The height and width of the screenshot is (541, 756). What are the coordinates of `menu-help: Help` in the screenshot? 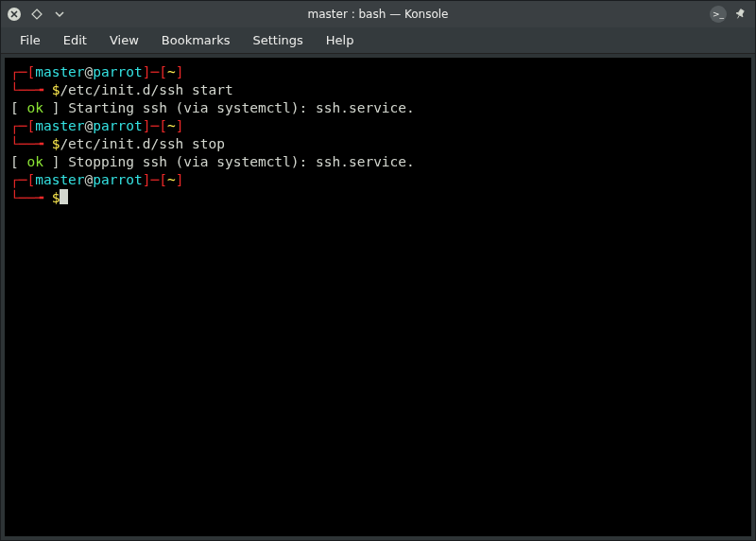 It's located at (340, 40).